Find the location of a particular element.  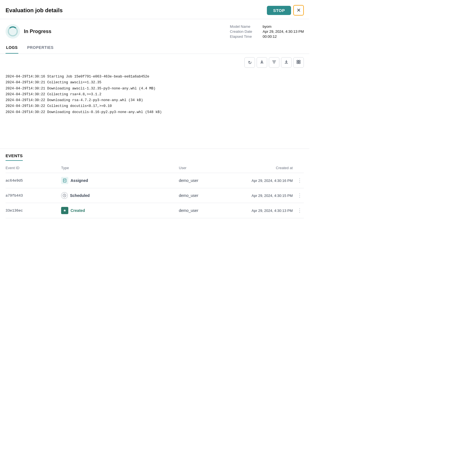

creation-date-key: Creation Date is located at coordinates (245, 32).